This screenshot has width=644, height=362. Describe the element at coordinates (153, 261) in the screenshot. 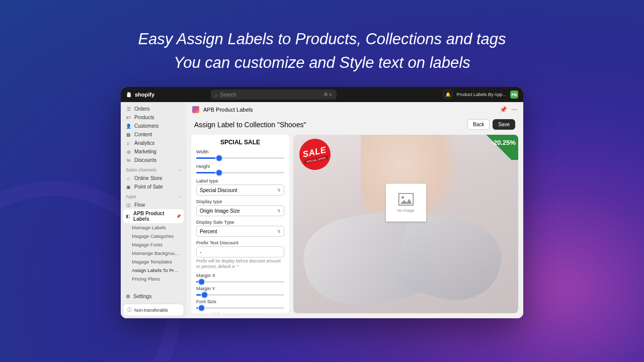

I see `sub-manage-templates: Magage Templates` at that location.